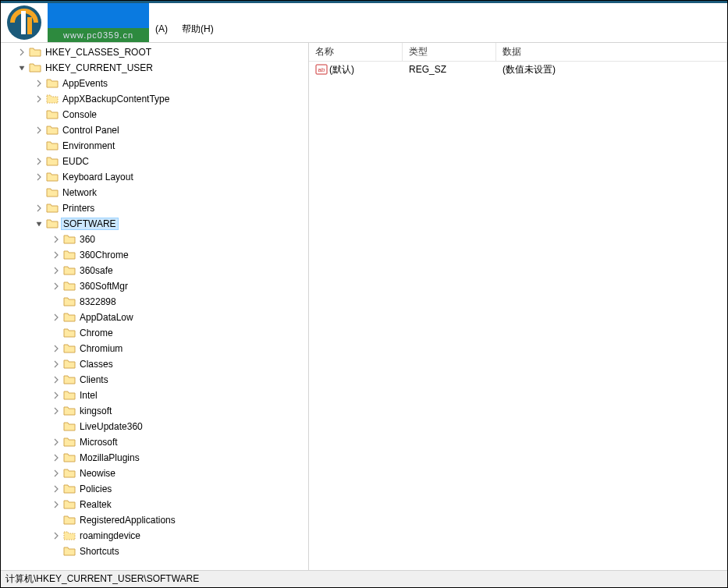 The width and height of the screenshot is (728, 588). Describe the element at coordinates (154, 317) in the screenshot. I see `tree-node: AppDataLow` at that location.